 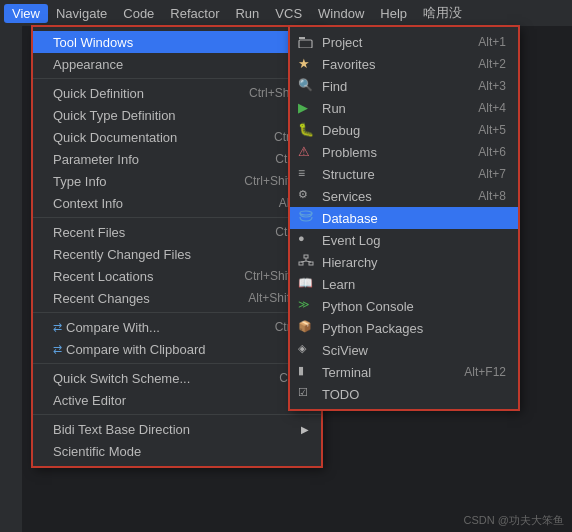 I want to click on submenu-item-services: ⚙ Services Alt+8, so click(x=404, y=196).